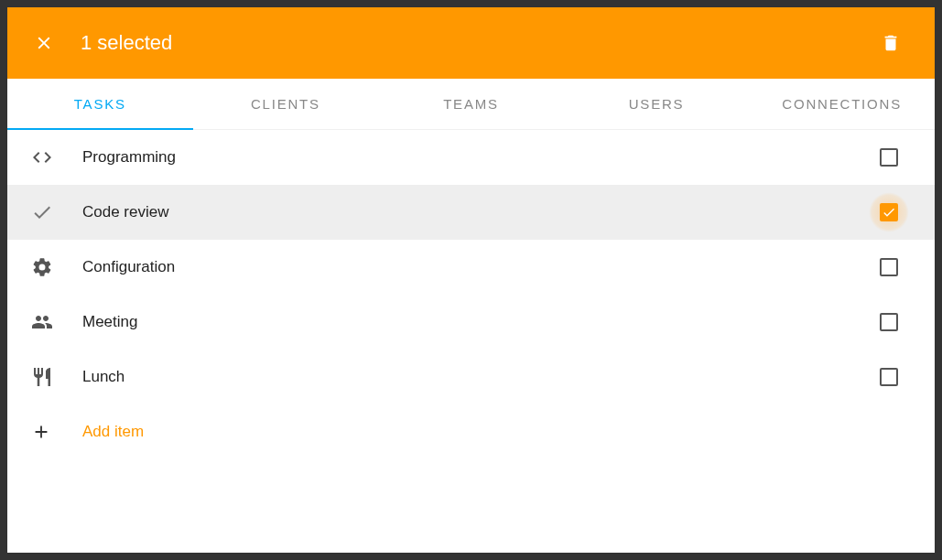 The image size is (942, 560). Describe the element at coordinates (476, 43) in the screenshot. I see `selection-count: 1 selected` at that location.